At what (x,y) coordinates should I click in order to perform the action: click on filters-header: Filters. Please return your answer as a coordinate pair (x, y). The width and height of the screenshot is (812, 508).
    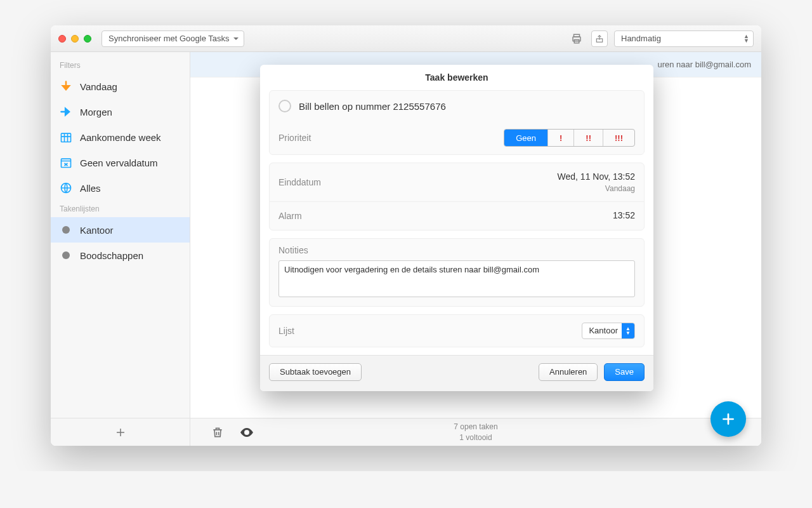
    Looking at the image, I should click on (121, 65).